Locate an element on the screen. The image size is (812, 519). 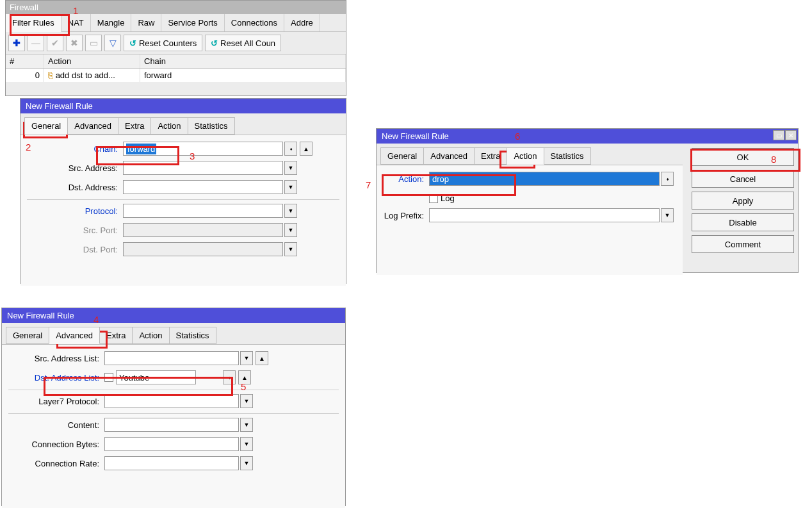
chain-input: forward is located at coordinates (203, 149).